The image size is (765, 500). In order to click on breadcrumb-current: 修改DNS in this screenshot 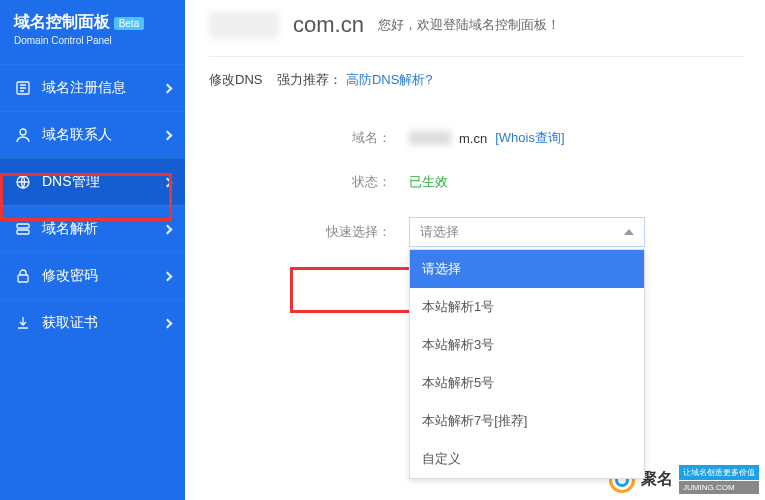, I will do `click(236, 80)`.